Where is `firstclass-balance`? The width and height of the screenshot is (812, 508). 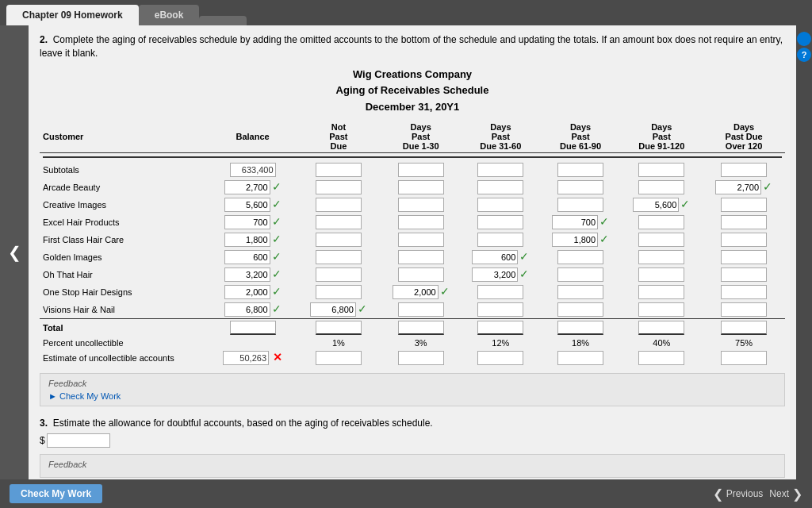
firstclass-balance is located at coordinates (247, 240).